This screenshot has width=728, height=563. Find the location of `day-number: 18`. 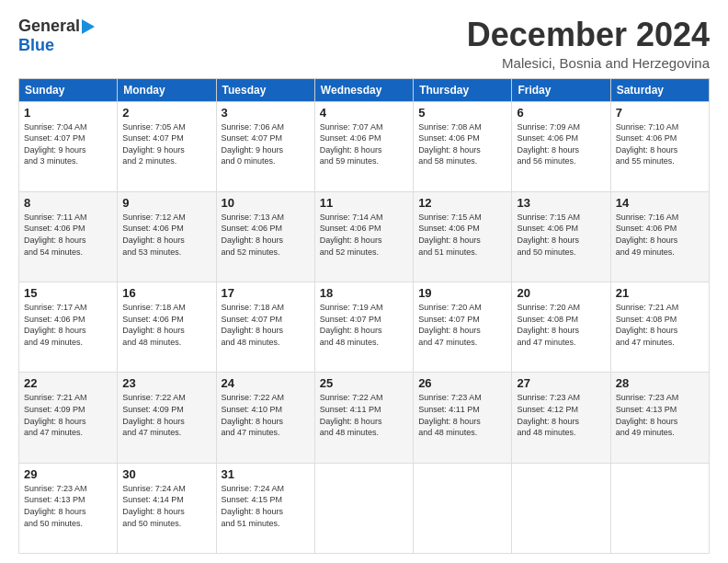

day-number: 18 is located at coordinates (364, 293).